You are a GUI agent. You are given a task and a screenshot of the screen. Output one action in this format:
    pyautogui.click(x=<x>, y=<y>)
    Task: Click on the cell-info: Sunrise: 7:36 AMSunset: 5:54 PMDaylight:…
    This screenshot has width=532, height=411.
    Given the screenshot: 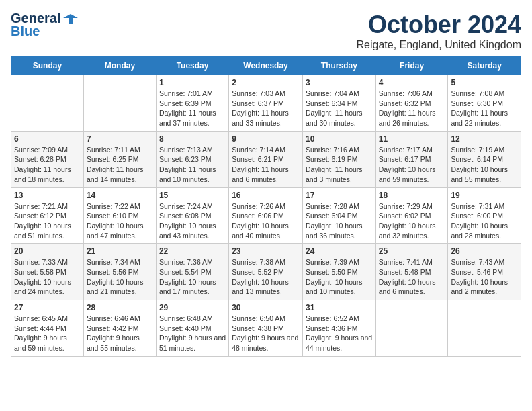 What is the action you would take?
    pyautogui.click(x=188, y=277)
    